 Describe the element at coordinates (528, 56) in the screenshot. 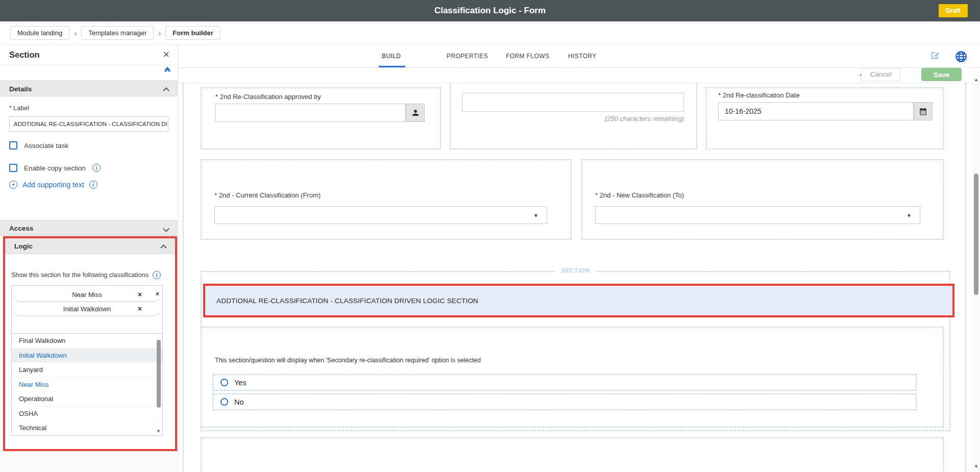

I see `tab-form-flows: FORM FLOWS` at that location.